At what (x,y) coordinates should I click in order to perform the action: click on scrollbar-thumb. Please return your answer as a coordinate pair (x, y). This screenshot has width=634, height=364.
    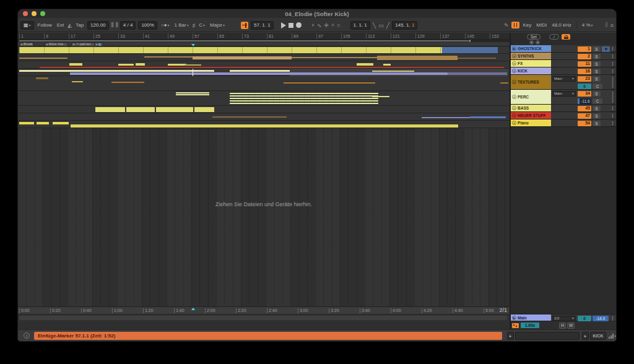
    Looking at the image, I should click on (263, 318).